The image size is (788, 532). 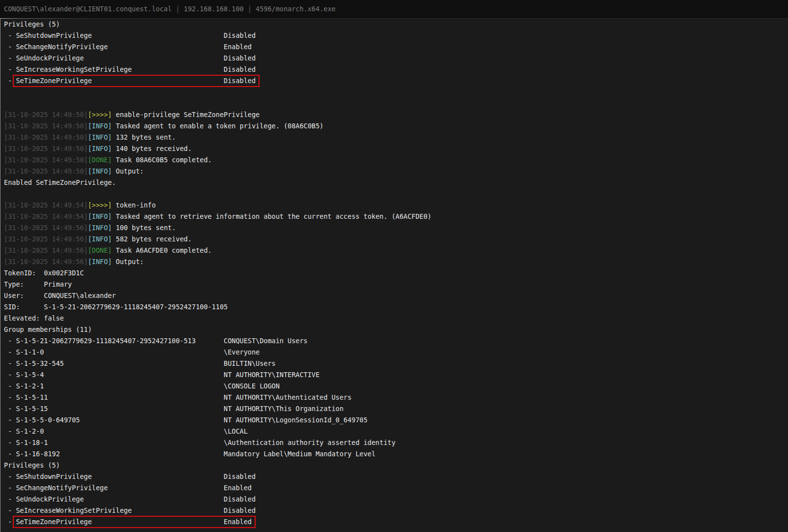 What do you see at coordinates (396, 206) in the screenshot?
I see `terminal-line: [31-10-2025 14:49:54][>>>>] token-info` at bounding box center [396, 206].